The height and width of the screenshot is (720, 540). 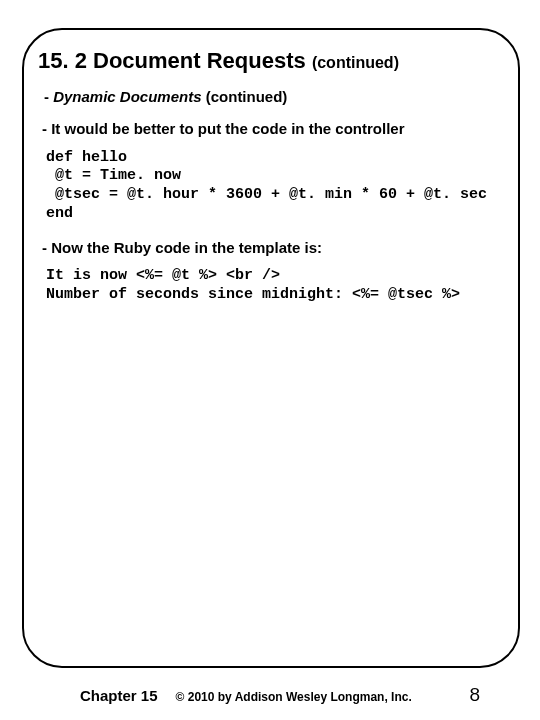 I want to click on code-block-1: def hello @t = Time. now @tsec = @t. hou…, so click(x=276, y=186).